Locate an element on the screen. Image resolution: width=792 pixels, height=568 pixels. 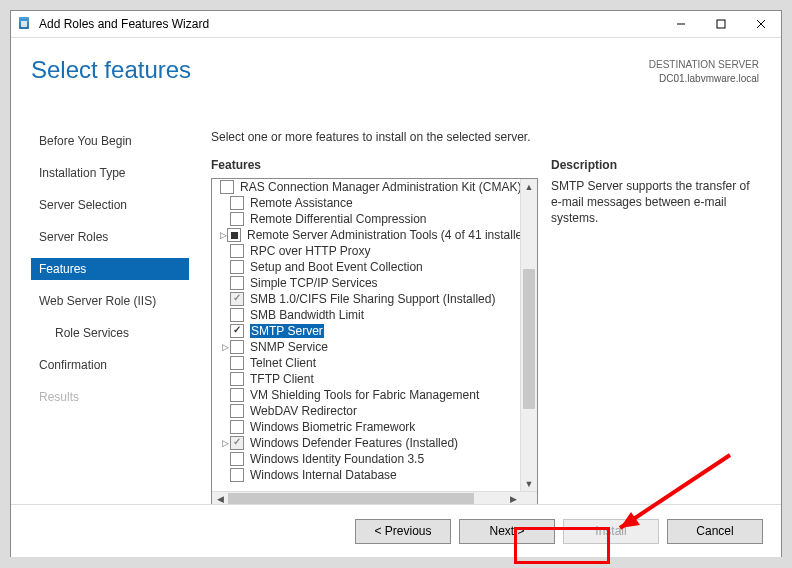
previous-button: < Previous is located at coordinates (403, 532).